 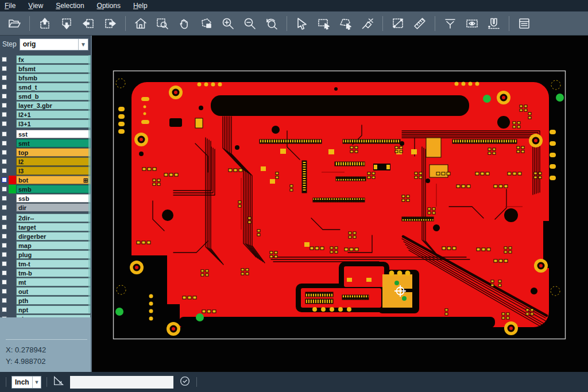 I want to click on layer-row: plug, so click(x=45, y=255).